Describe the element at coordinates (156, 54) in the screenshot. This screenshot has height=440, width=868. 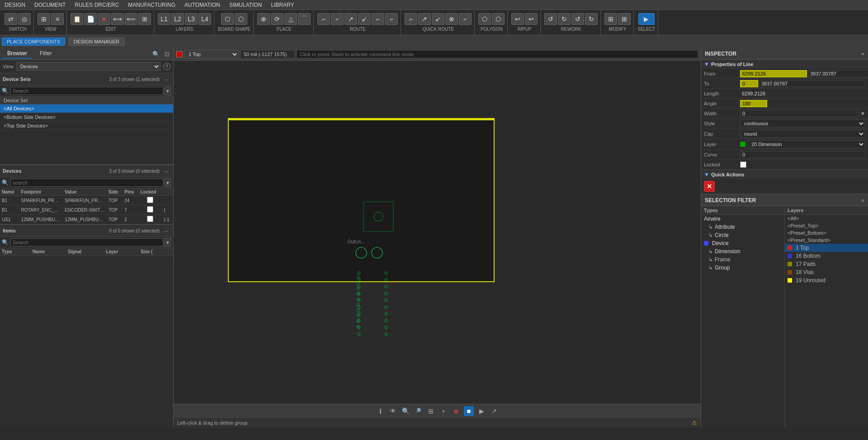
I see `panel-search-icon: 🔍` at that location.